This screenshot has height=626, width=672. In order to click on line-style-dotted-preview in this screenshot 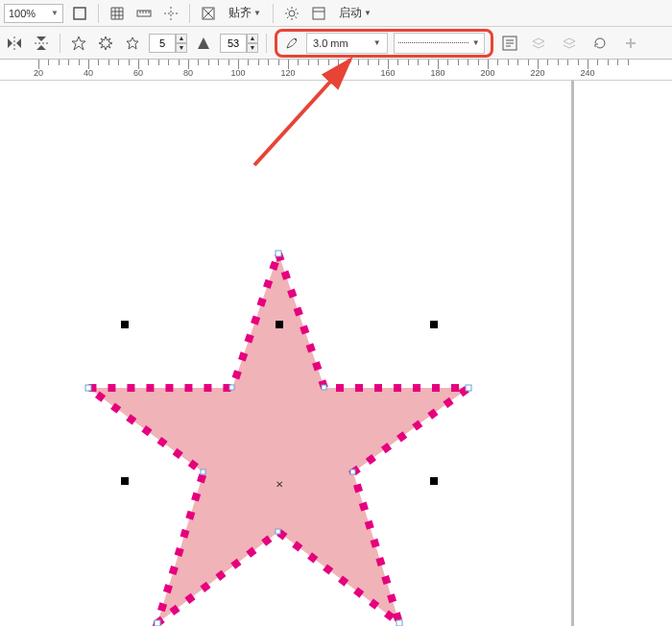, I will do `click(434, 42)`.